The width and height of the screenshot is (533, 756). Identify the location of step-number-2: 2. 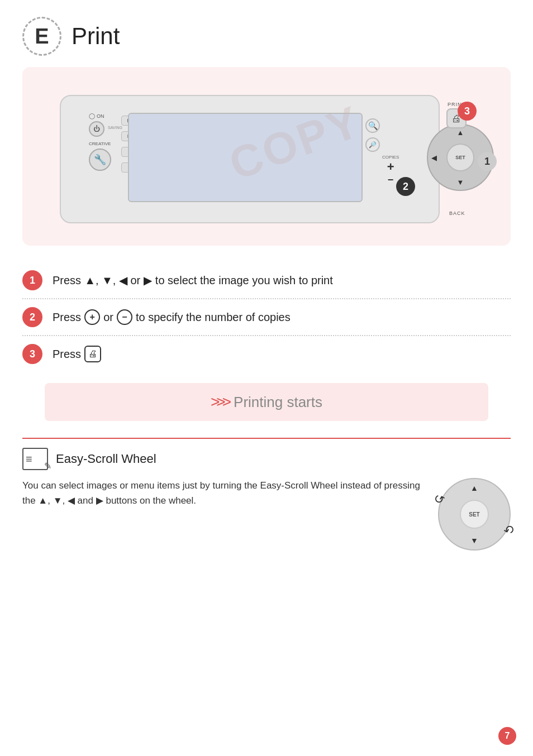
(32, 317).